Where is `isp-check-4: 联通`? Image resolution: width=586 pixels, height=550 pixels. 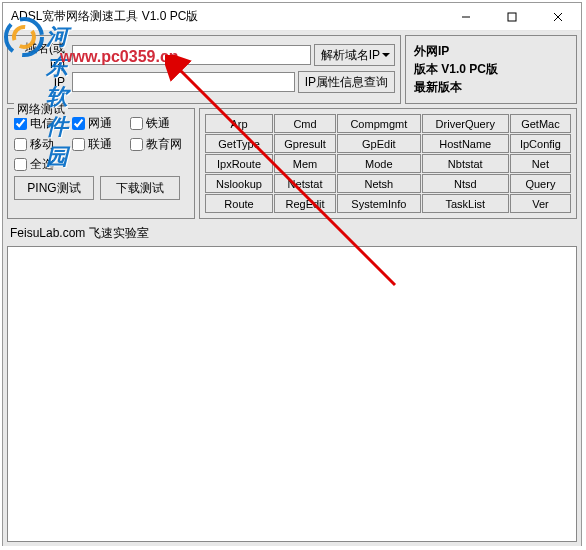
isp-check-4: 联通 is located at coordinates (101, 144).